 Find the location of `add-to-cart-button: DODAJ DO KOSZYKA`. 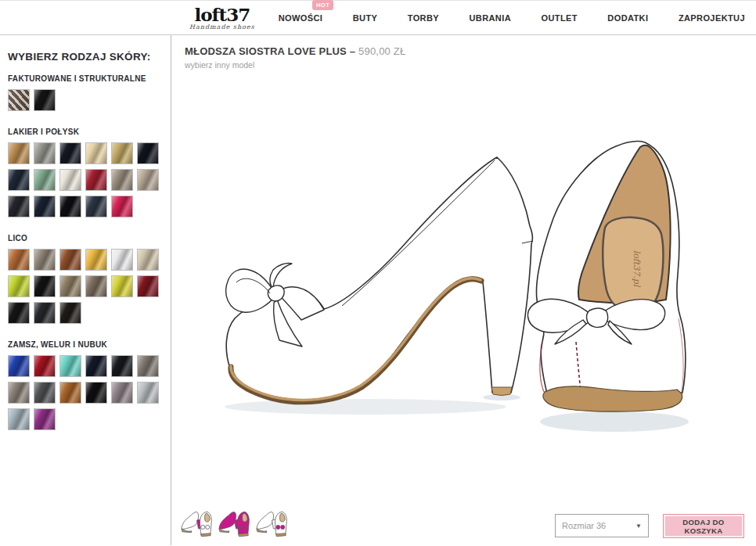

add-to-cart-button: DODAJ DO KOSZYKA is located at coordinates (704, 526).